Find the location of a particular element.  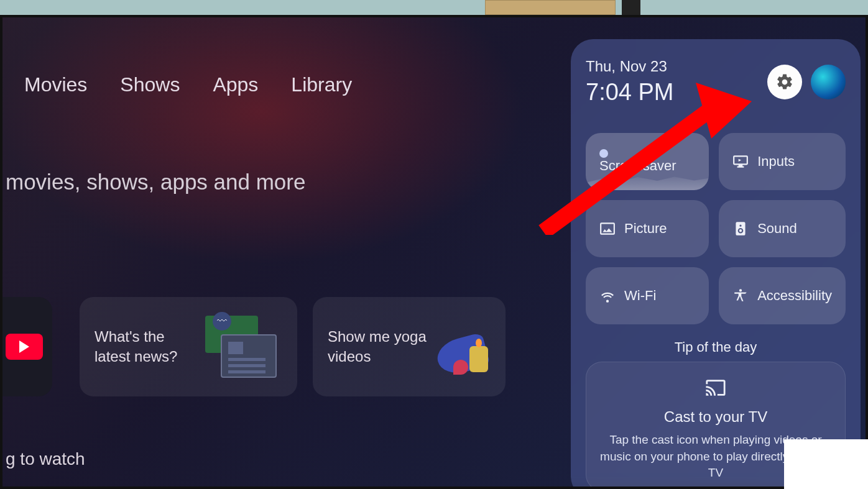

date-text: Thu, Nov 23 is located at coordinates (630, 66).